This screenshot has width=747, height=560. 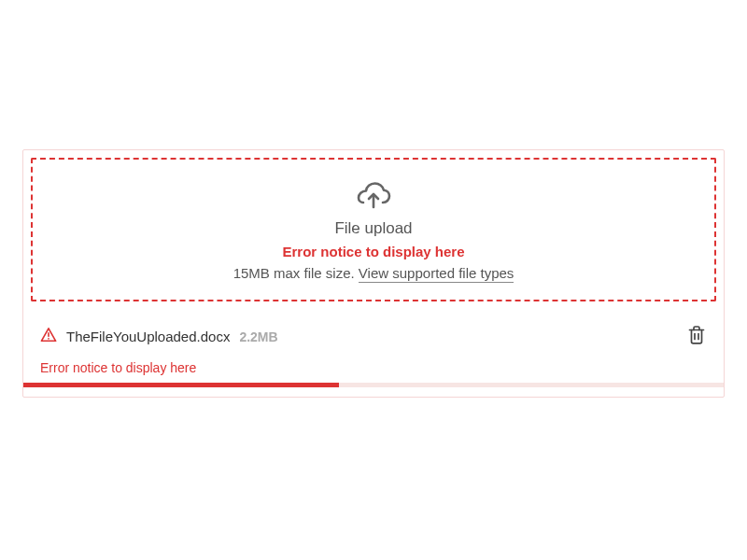 What do you see at coordinates (697, 336) in the screenshot?
I see `trash-icon` at bounding box center [697, 336].